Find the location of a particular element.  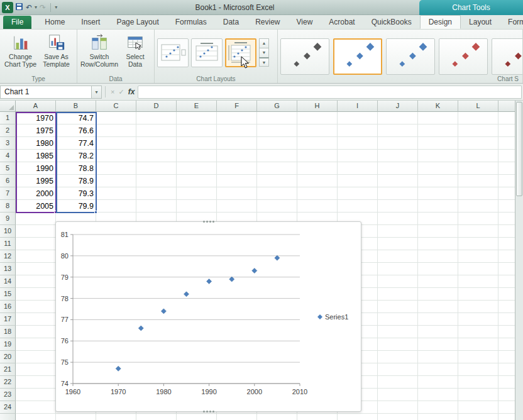

cell-J1 is located at coordinates (398, 118).